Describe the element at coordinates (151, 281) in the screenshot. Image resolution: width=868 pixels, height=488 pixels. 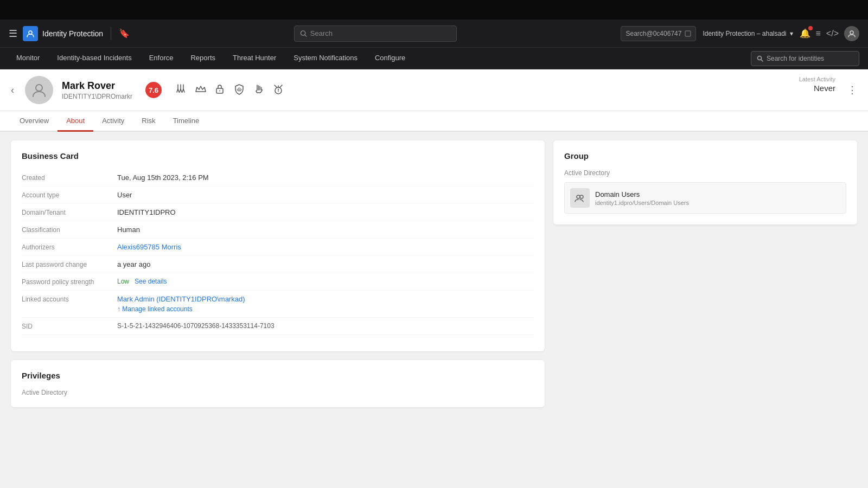
I see `see-details-link: See details` at that location.